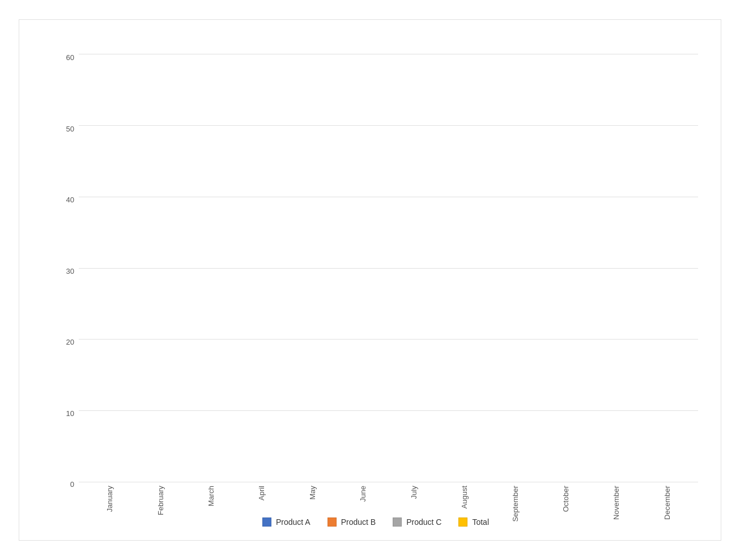  I want to click on legend-label: Total, so click(480, 522).